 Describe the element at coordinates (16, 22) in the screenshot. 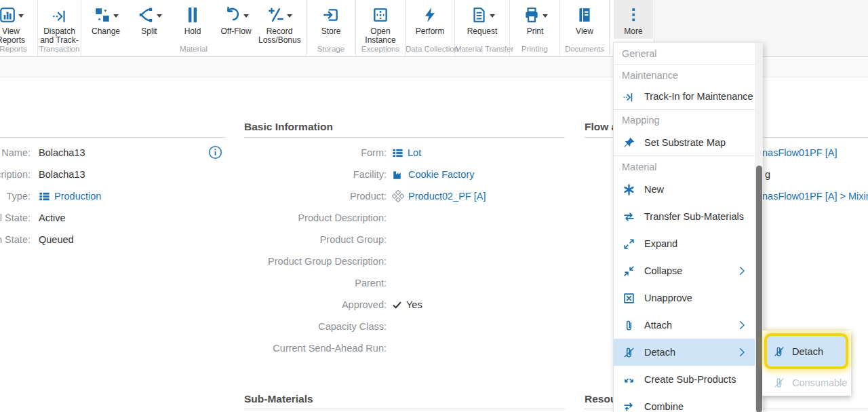

I see `view-reports-button: View Reports` at that location.